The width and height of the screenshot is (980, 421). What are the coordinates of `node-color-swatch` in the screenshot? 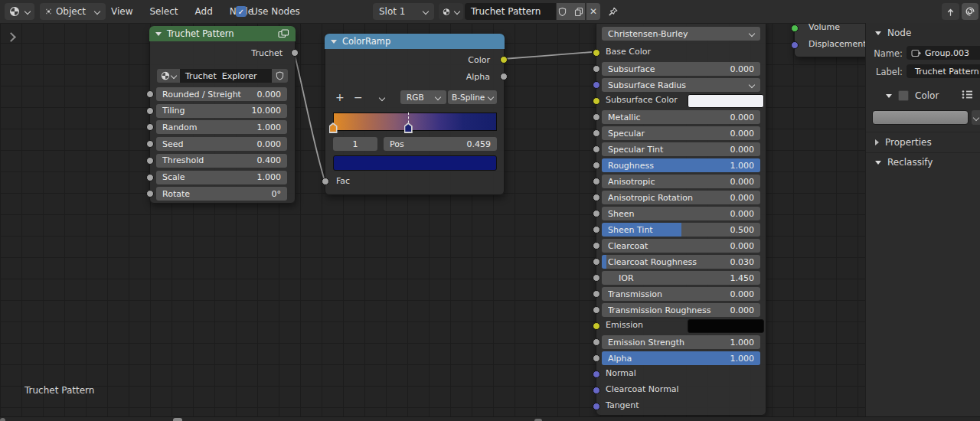 It's located at (920, 118).